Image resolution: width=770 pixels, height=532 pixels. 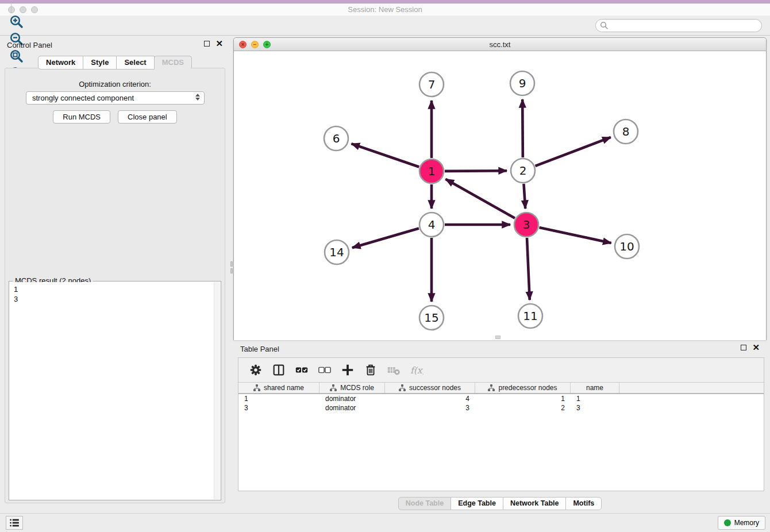 I want to click on zoom-in-button, so click(x=17, y=22).